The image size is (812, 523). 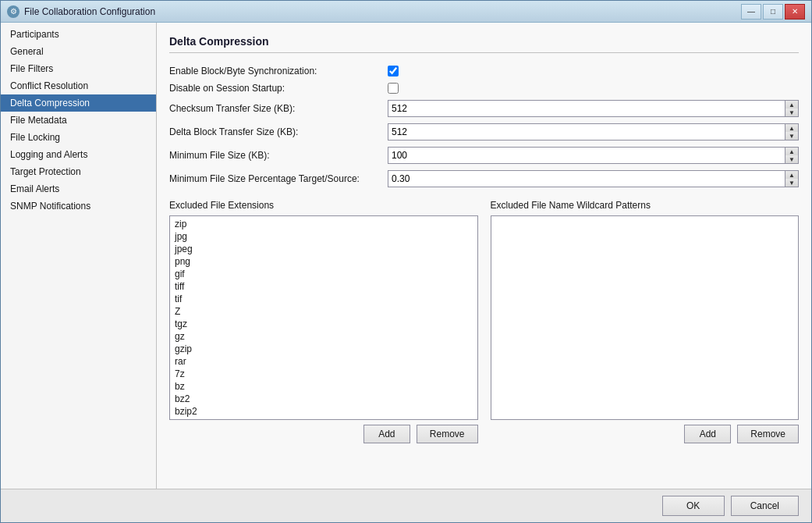 What do you see at coordinates (78, 103) in the screenshot?
I see `sidebar-item-delta-compression: Delta Compression` at bounding box center [78, 103].